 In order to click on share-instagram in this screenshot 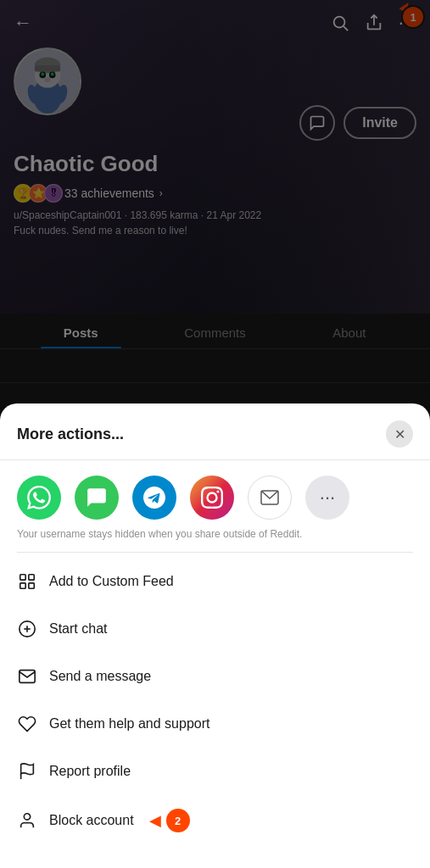, I will do `click(212, 498)`.